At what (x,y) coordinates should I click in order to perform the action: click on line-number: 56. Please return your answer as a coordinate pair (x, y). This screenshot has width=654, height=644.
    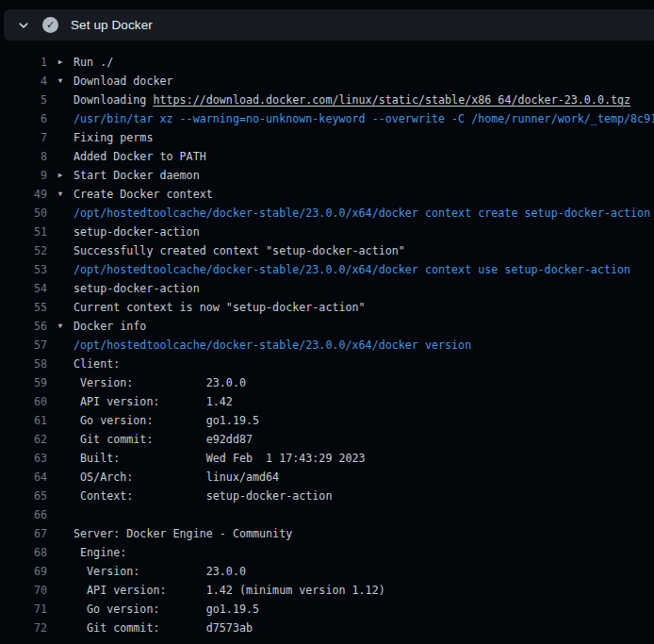
    Looking at the image, I should click on (24, 326).